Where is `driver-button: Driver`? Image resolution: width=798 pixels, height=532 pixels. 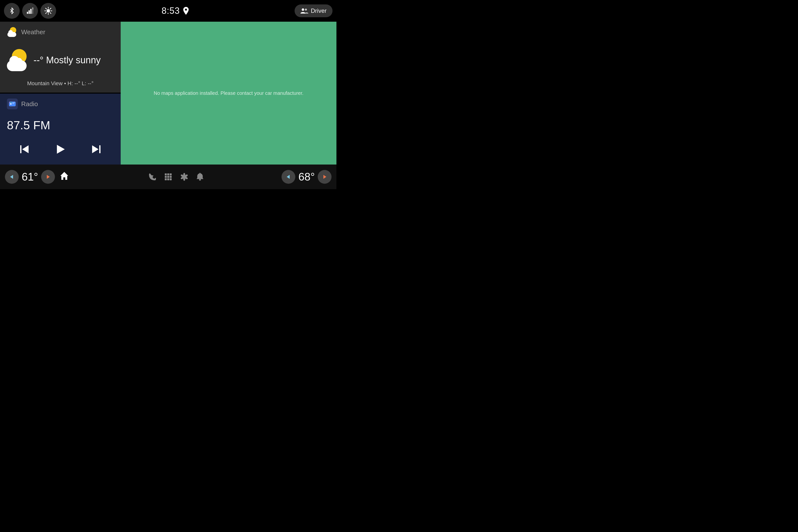 driver-button: Driver is located at coordinates (314, 11).